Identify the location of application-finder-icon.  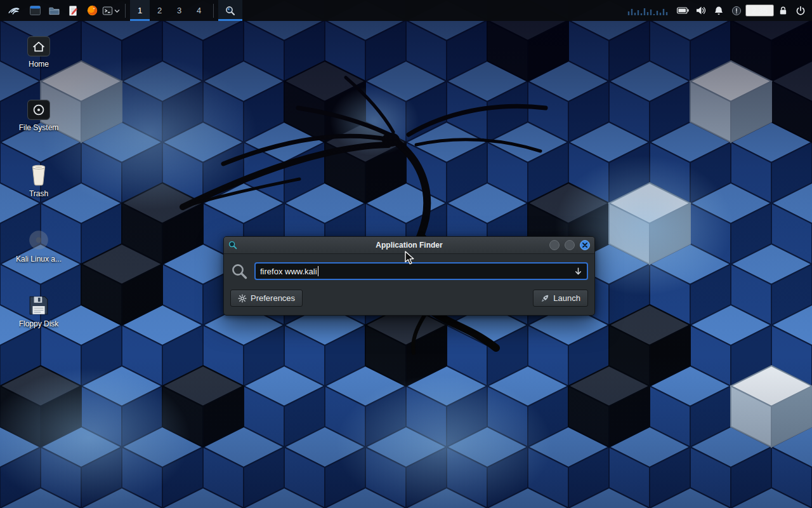
(230, 11).